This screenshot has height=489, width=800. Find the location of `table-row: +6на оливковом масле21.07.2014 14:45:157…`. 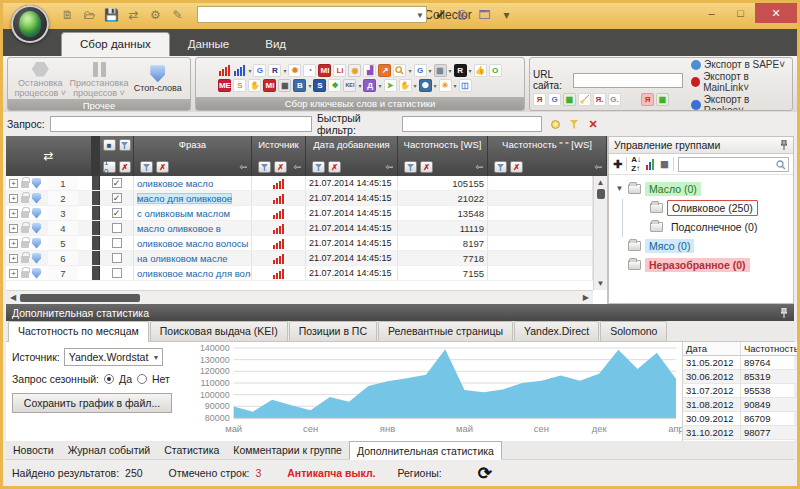

table-row: +6на оливковом масле21.07.2014 14:45:157… is located at coordinates (300, 258).